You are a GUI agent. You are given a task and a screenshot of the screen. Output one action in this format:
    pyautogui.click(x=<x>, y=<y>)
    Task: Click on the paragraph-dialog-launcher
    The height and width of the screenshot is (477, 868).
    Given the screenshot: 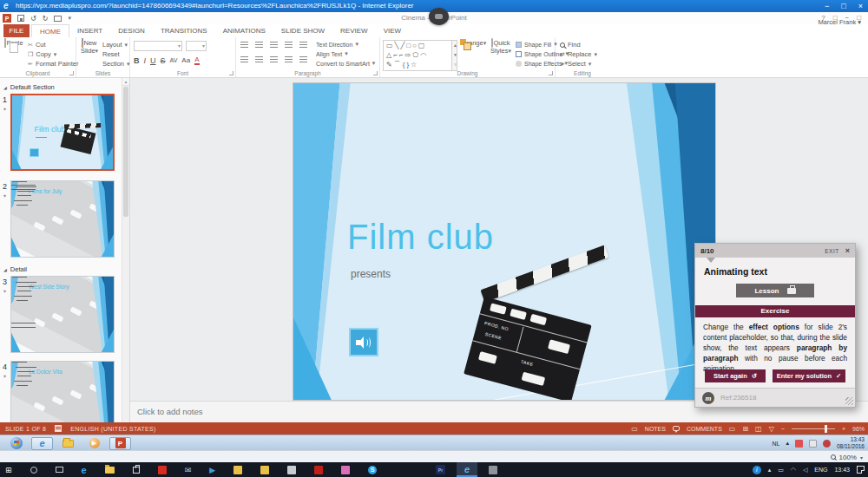 What is the action you would take?
    pyautogui.click(x=375, y=73)
    